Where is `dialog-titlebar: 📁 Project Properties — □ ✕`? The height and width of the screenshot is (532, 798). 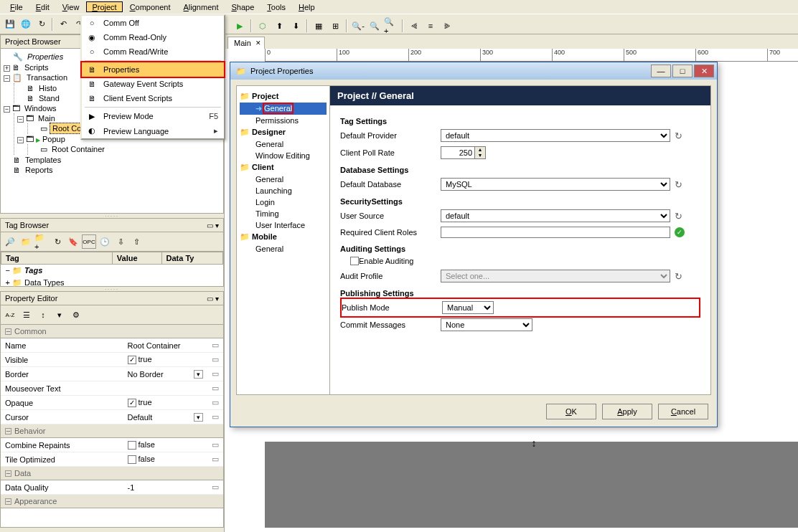 dialog-titlebar: 📁 Project Properties — □ ✕ is located at coordinates (474, 71).